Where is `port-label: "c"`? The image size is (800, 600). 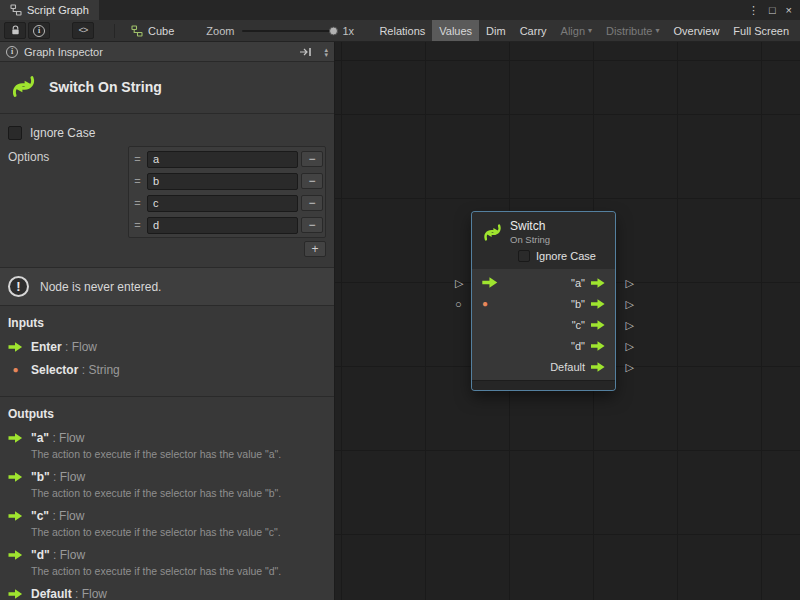
port-label: "c" is located at coordinates (578, 325).